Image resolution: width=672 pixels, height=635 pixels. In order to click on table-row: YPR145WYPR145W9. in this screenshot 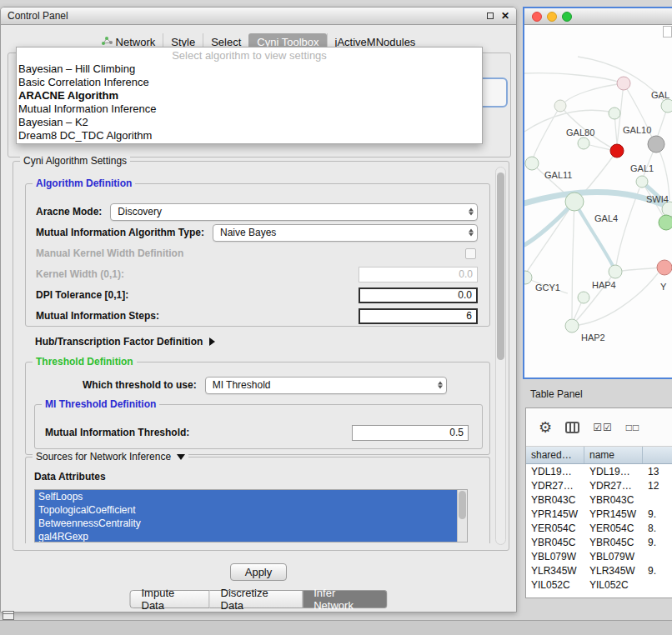, I will do `click(599, 513)`.